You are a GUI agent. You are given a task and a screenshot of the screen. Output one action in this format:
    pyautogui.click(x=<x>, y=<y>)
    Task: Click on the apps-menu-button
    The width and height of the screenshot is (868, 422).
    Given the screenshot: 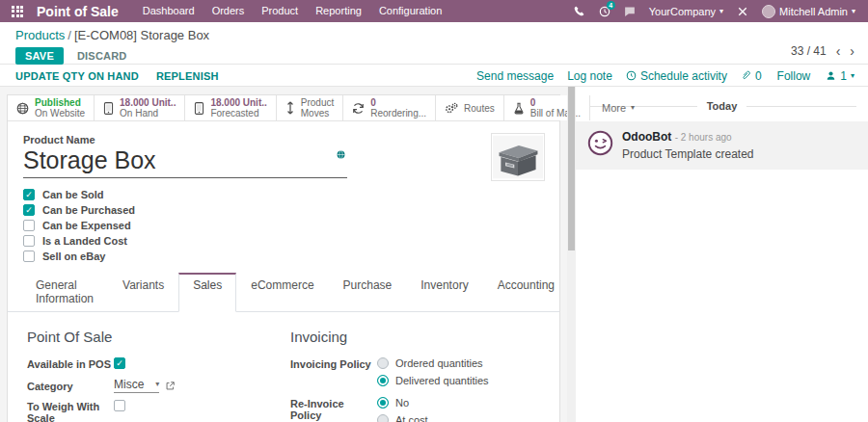 What is the action you would take?
    pyautogui.click(x=17, y=12)
    